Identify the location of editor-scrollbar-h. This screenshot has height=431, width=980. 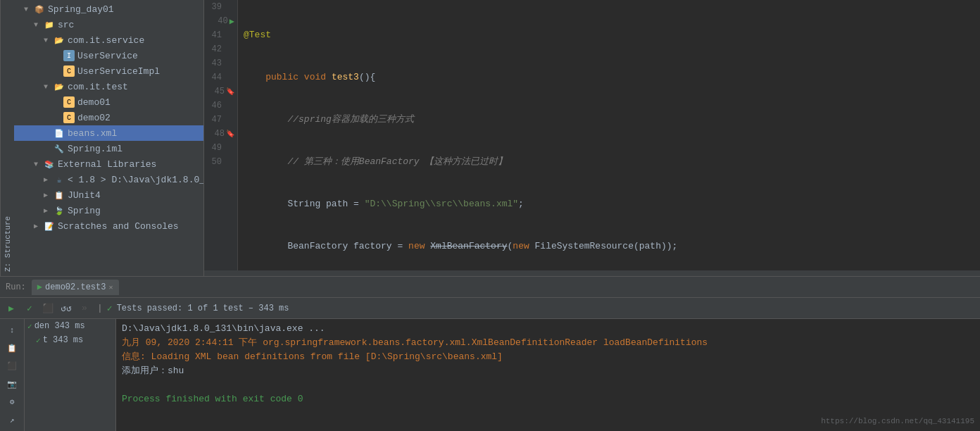
(592, 273).